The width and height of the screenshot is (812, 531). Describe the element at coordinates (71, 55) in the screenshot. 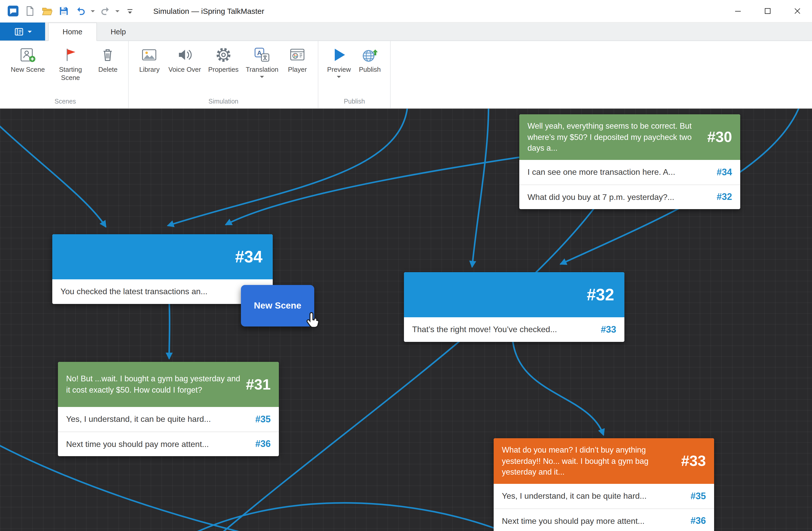

I see `starting-scene-flag-icon` at that location.